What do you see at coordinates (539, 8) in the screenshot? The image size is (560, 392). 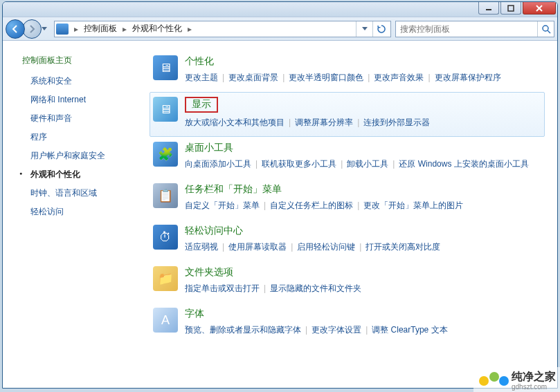 I see `close-button` at bounding box center [539, 8].